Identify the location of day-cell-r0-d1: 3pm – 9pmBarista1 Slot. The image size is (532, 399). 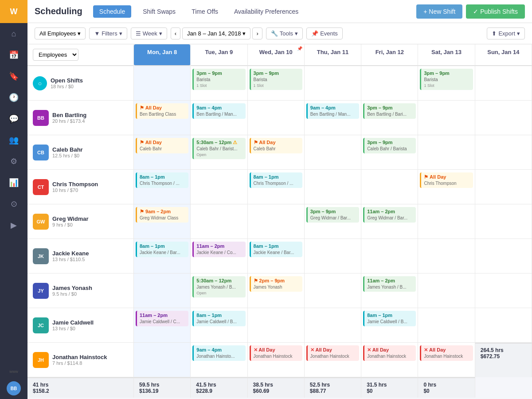
(219, 83).